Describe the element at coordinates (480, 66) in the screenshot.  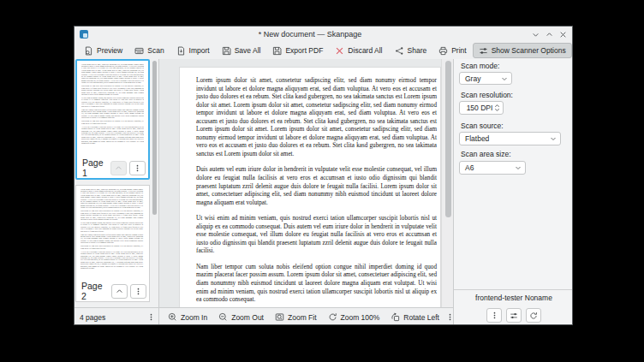
I see `scan-mode-label: Scan mode:` at that location.